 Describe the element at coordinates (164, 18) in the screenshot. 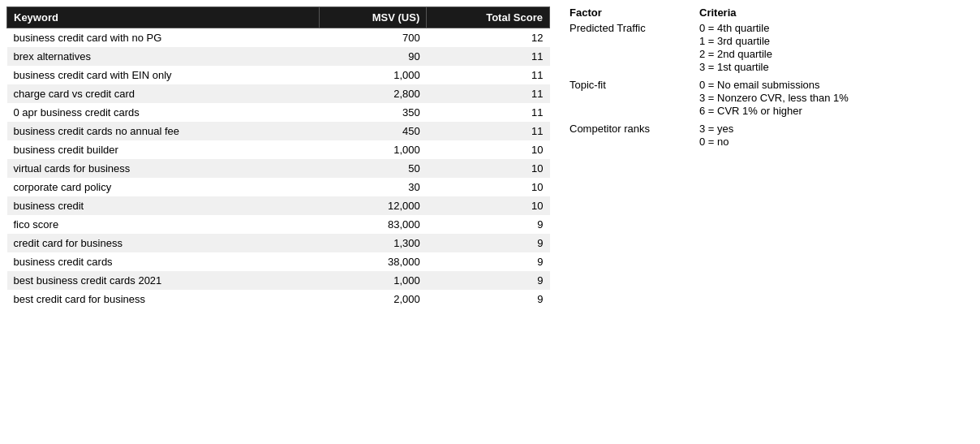

I see `keyword-header: Keyword` at that location.